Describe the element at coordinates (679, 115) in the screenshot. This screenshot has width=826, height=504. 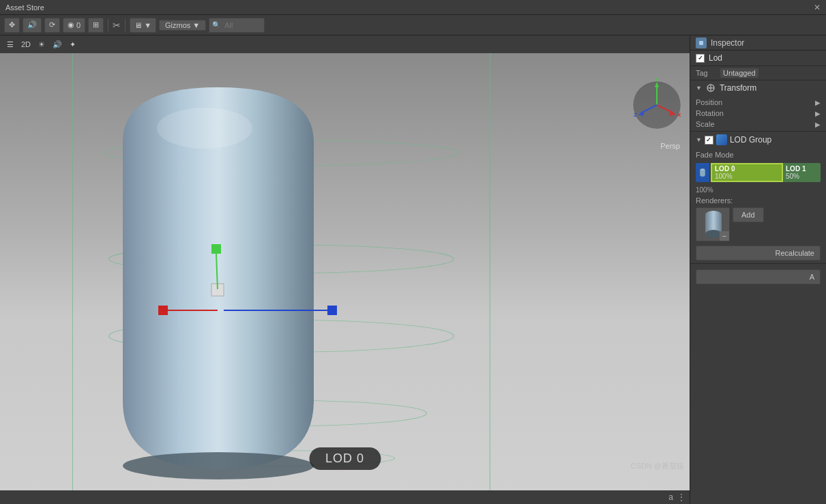
I see `svg-text: X` at that location.